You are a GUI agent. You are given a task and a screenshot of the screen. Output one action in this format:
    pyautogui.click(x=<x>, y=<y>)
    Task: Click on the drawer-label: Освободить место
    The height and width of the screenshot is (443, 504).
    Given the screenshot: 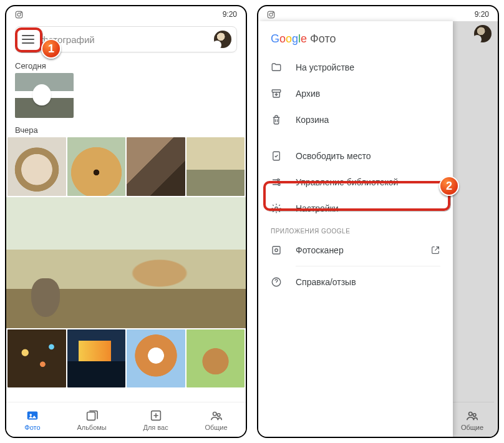 What is the action you would take?
    pyautogui.click(x=333, y=156)
    